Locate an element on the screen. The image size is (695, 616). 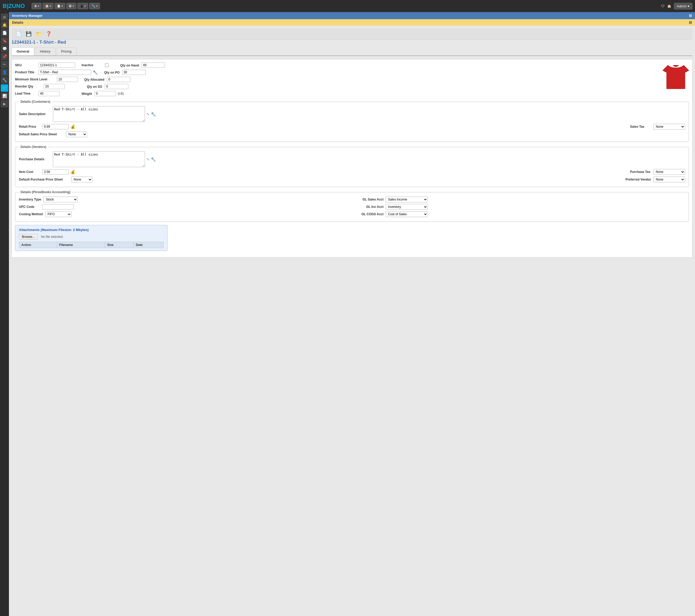
gl-sales-select: Sales Income is located at coordinates (407, 200).